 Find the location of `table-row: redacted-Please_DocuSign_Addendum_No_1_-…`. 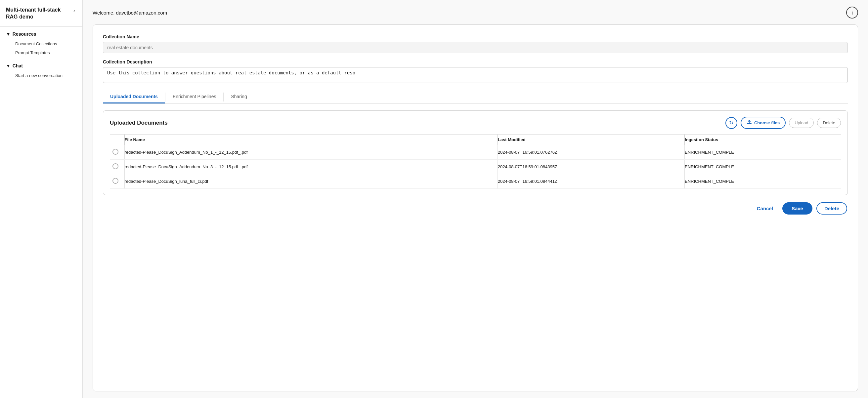

table-row: redacted-Please_DocuSign_Addendum_No_1_-… is located at coordinates (475, 152).